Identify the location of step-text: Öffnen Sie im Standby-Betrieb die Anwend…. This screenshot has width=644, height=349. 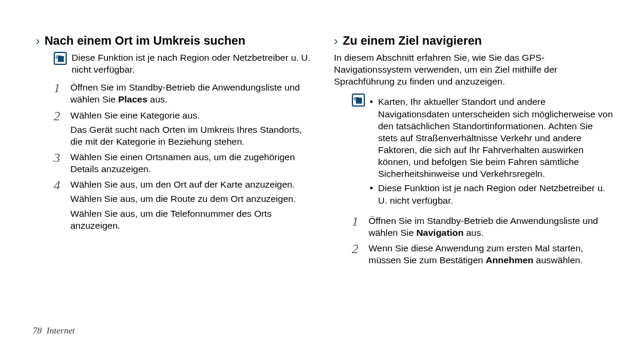
(185, 93).